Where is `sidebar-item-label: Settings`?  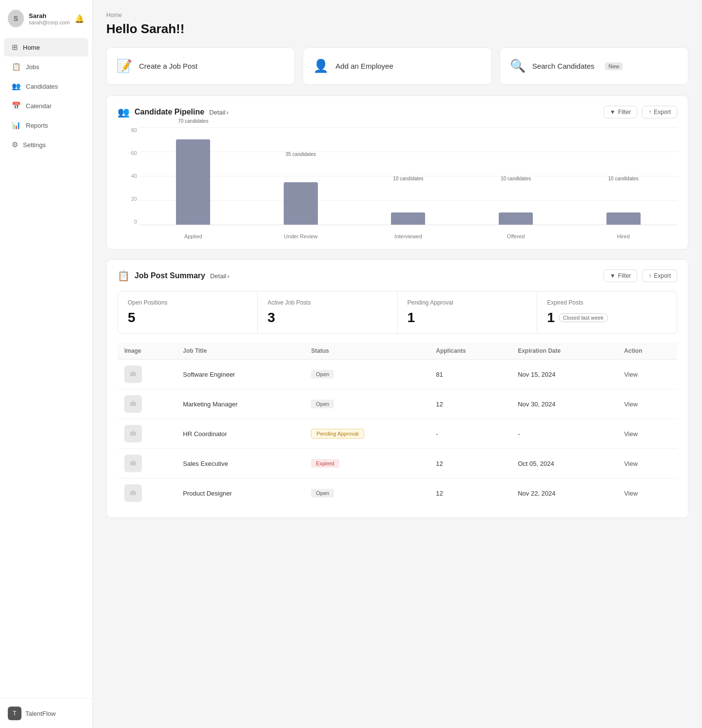 sidebar-item-label: Settings is located at coordinates (34, 145).